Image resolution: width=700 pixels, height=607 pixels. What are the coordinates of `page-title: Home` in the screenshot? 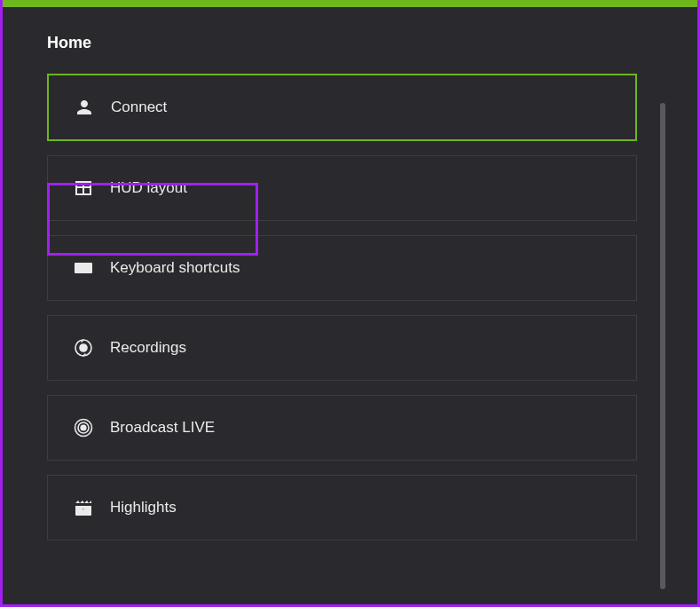 It's located at (355, 43).